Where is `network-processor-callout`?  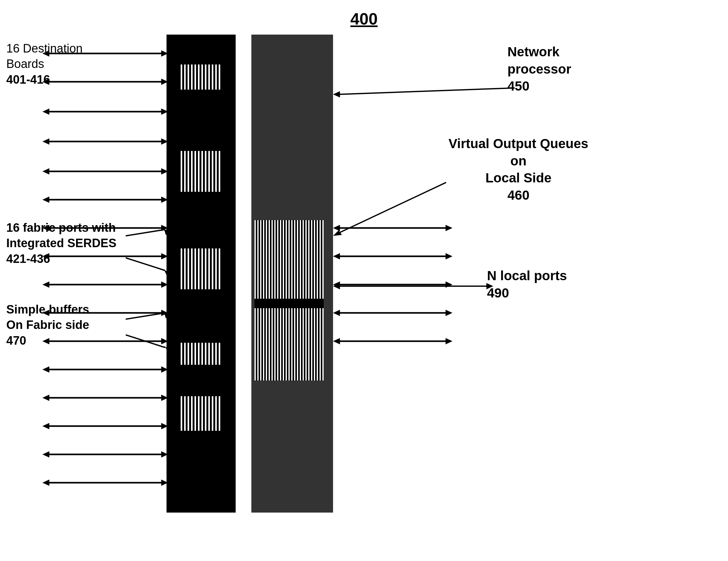
network-processor-callout is located at coordinates (423, 94).